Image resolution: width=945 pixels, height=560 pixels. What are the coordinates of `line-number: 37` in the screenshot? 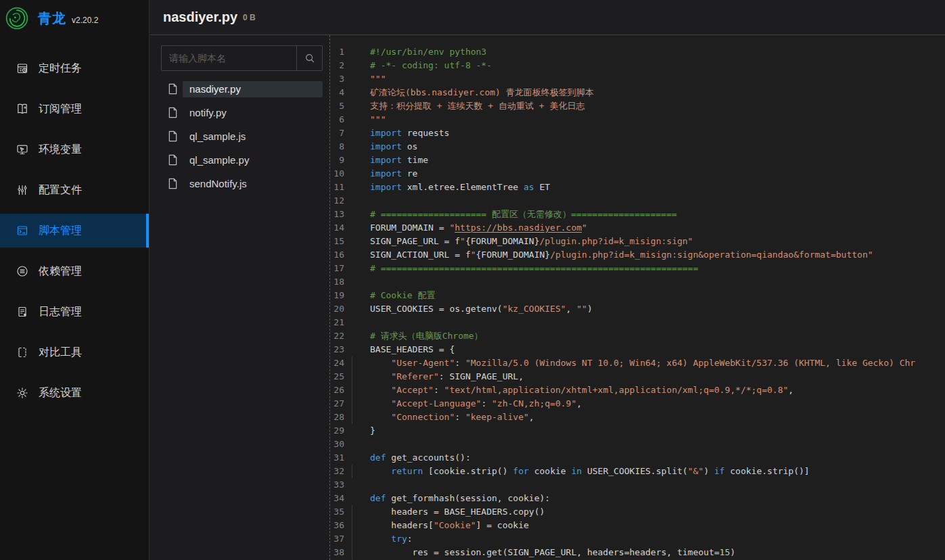 It's located at (337, 539).